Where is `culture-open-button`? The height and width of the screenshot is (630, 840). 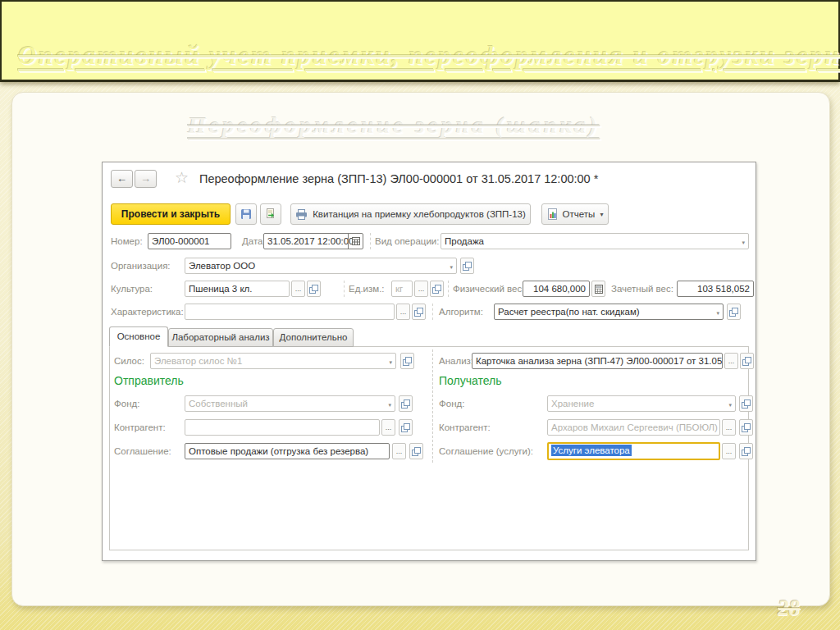
culture-open-button is located at coordinates (313, 289).